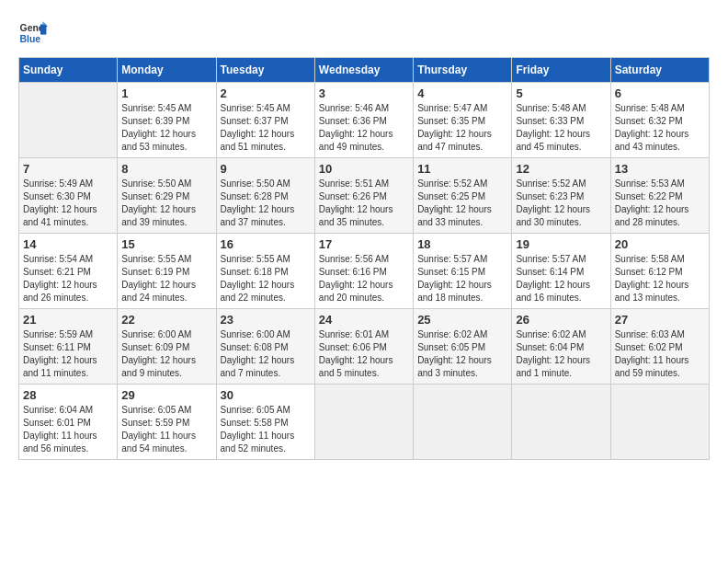  Describe the element at coordinates (68, 347) in the screenshot. I see `calendar-cell: 21Sunrise: 5:59 AM Sunset: 6:11 PM Dayli…` at that location.